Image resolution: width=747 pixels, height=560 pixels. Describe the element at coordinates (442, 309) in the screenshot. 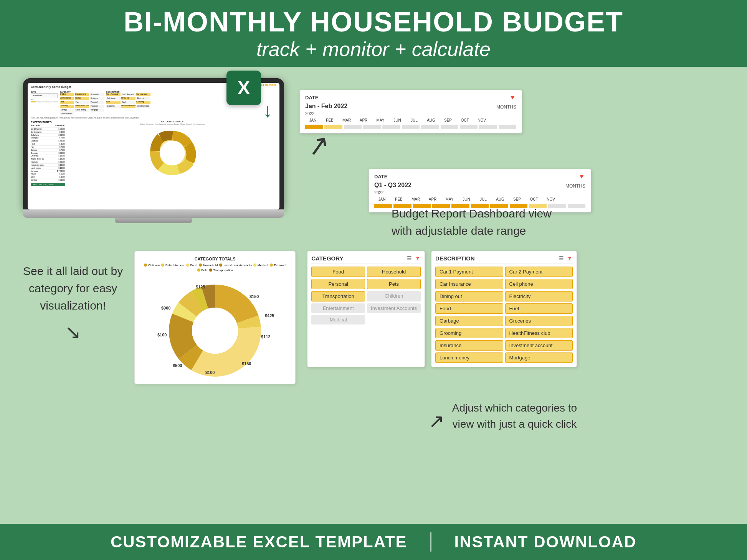

I see `filter-panels: CATEGORY ☰ 🔻 Food Household Personal Pet…` at that location.